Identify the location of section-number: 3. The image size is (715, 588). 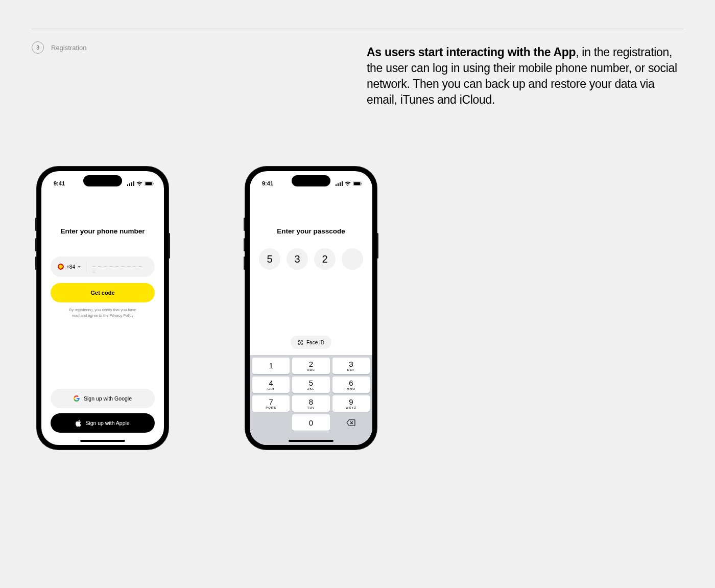
(38, 48).